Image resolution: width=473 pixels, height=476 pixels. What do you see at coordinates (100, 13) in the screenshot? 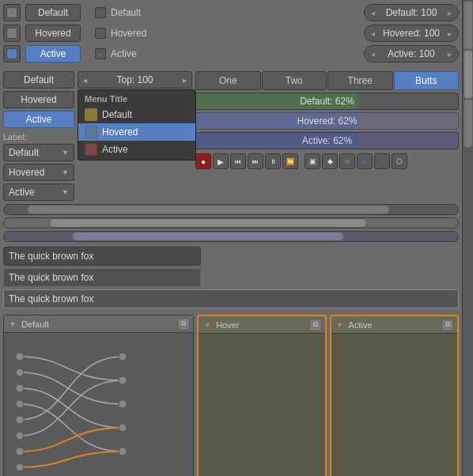
I see `check-default` at bounding box center [100, 13].